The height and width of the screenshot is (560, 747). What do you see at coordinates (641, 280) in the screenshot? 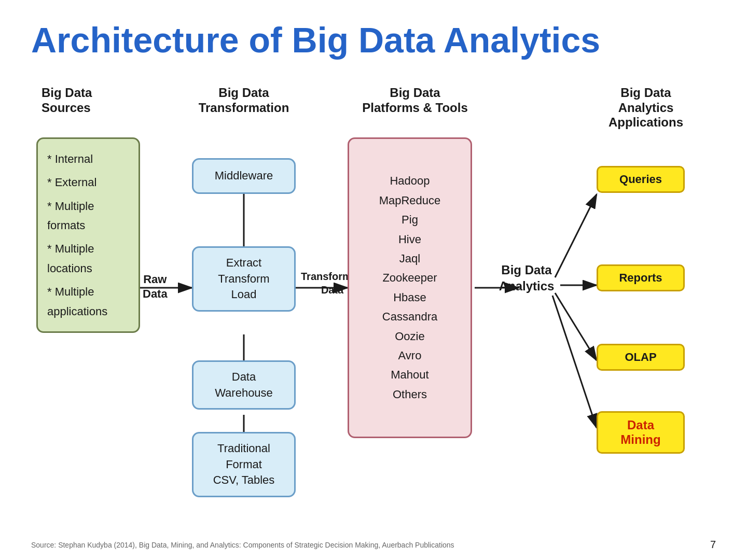
I see `reports-box: Reports` at bounding box center [641, 280].